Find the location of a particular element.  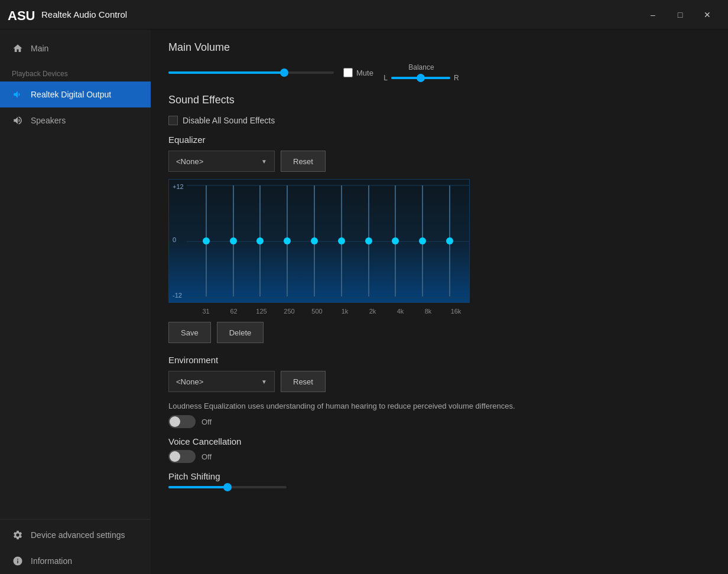

eq-band-4k is located at coordinates (396, 241).